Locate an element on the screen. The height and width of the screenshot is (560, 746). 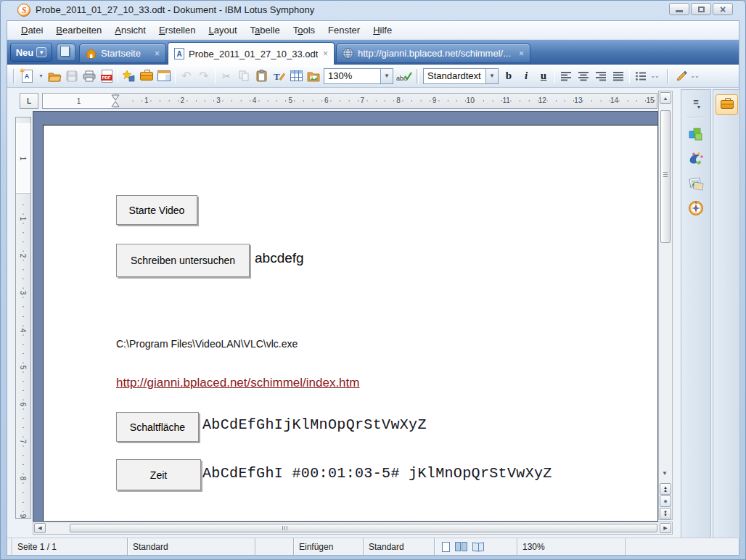
status-zoom: 130% is located at coordinates (572, 547).